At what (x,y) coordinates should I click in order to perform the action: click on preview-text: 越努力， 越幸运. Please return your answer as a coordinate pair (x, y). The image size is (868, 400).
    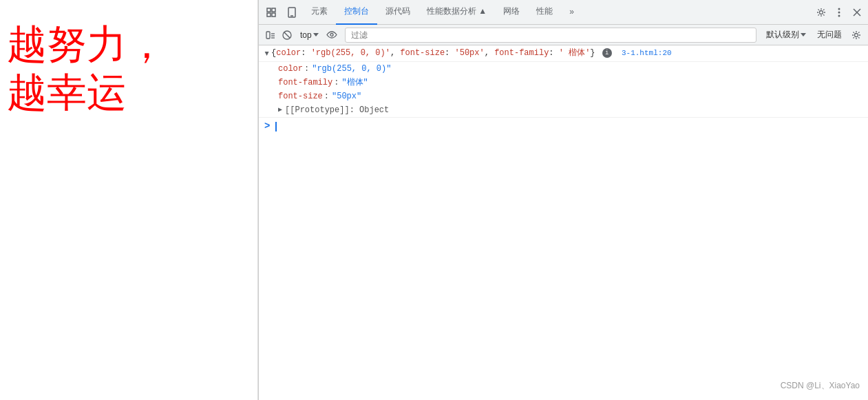
    Looking at the image, I should click on (129, 69).